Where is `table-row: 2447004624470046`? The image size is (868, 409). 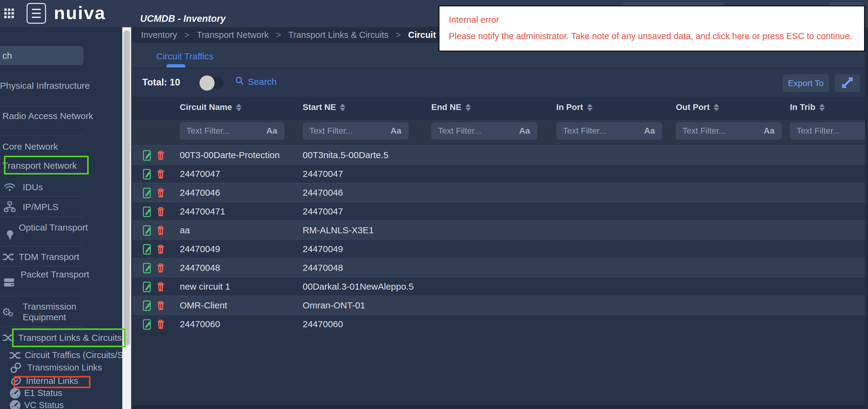
table-row: 2447004624470046 is located at coordinates (499, 192).